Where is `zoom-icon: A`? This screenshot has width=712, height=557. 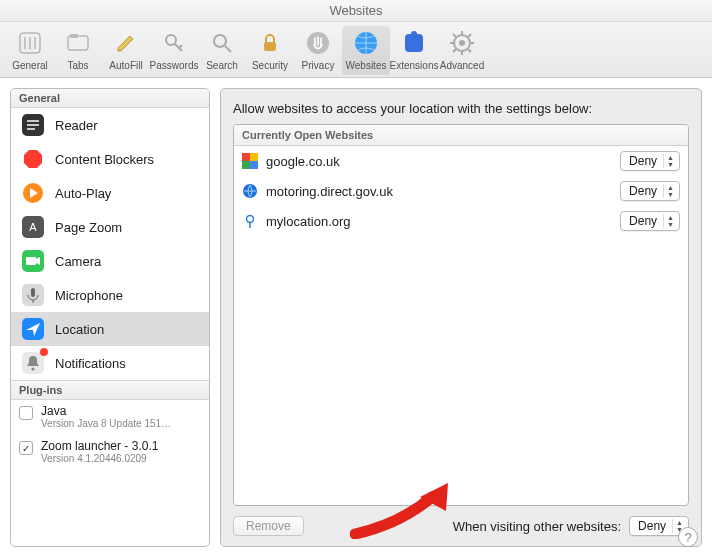 zoom-icon: A is located at coordinates (33, 227).